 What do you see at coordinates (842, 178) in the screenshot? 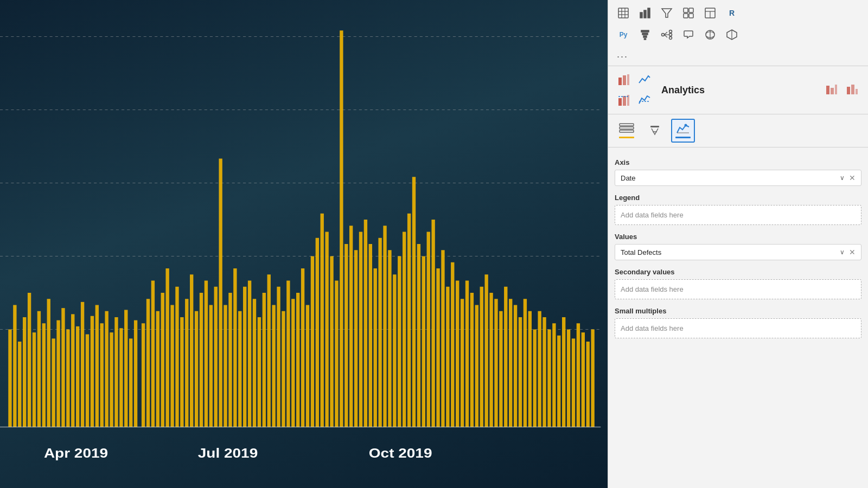
I see `axis-chevron-icon: ∨` at bounding box center [842, 178].